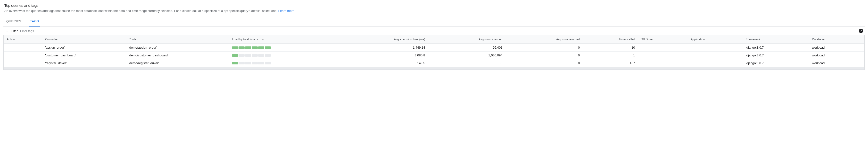 This screenshot has width=868, height=158. What do you see at coordinates (23, 40) in the screenshot?
I see `col-action: Action` at bounding box center [23, 40].